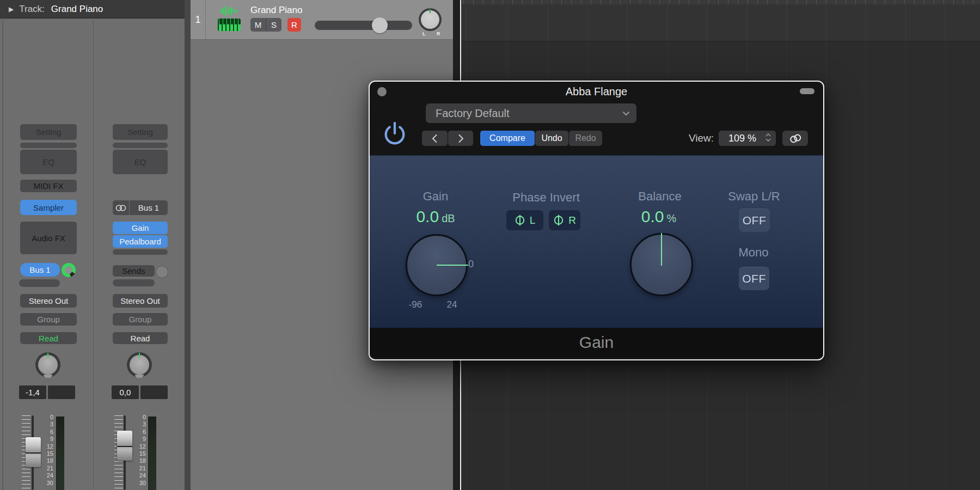 Image resolution: width=980 pixels, height=490 pixels. Describe the element at coordinates (434, 138) in the screenshot. I see `prev-preset-button` at that location.